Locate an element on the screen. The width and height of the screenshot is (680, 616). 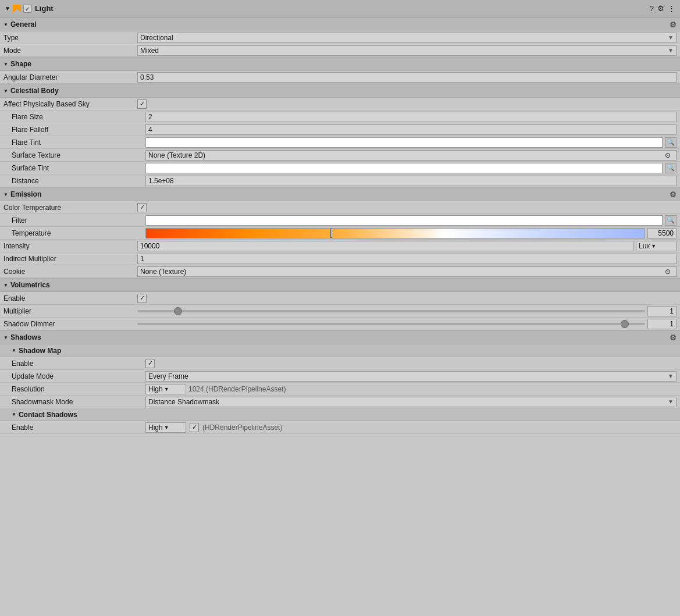
contact-shadows-header: ▼ Contact Shadows is located at coordinates (340, 415).